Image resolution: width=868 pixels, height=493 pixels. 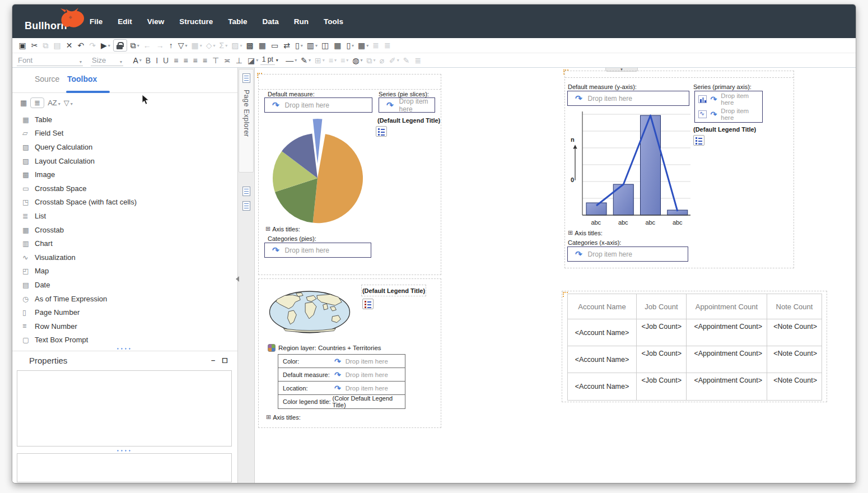 I want to click on pie-axis-titles: ⊞ Axis titles:, so click(x=283, y=229).